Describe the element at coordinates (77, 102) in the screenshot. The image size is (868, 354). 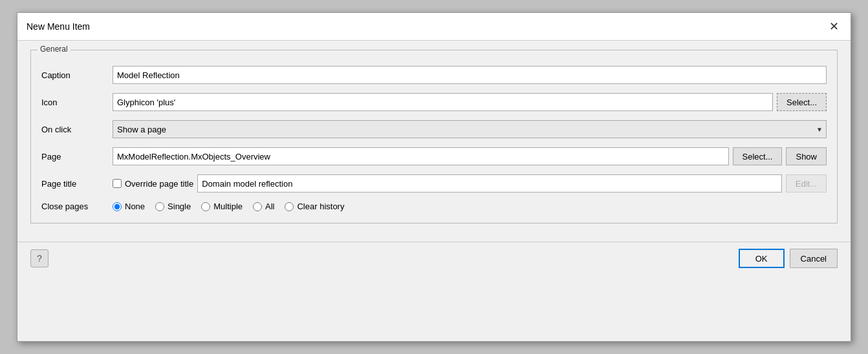
I see `icon-label: Icon` at that location.